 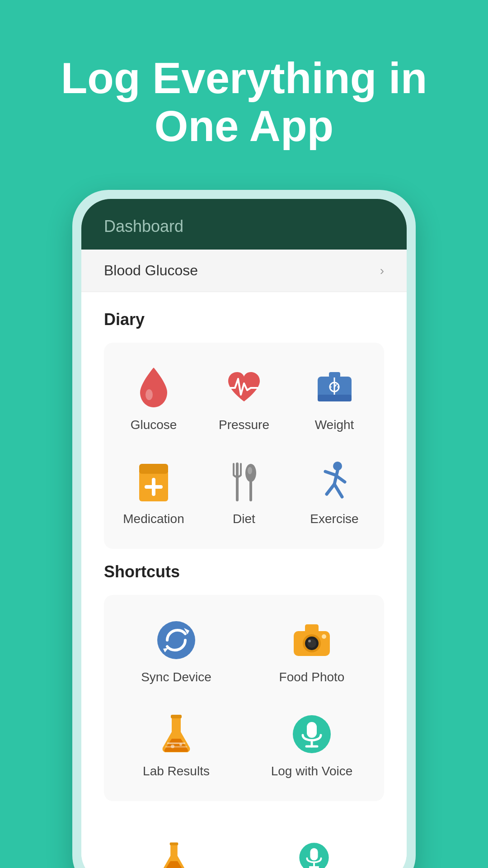 What do you see at coordinates (312, 677) in the screenshot?
I see `food-photo-label: Food Photo` at bounding box center [312, 677].